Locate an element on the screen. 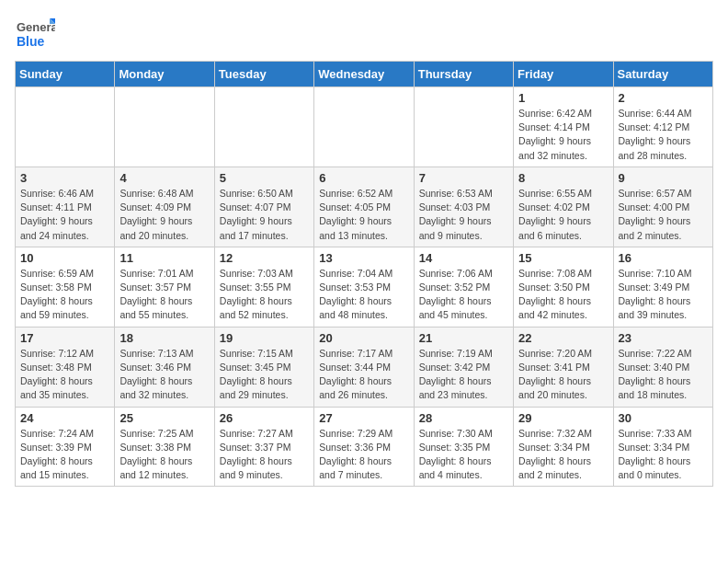  day-info: Sunrise: 7:12 AM Sunset: 3:48 PM Dayligh… is located at coordinates (64, 375).